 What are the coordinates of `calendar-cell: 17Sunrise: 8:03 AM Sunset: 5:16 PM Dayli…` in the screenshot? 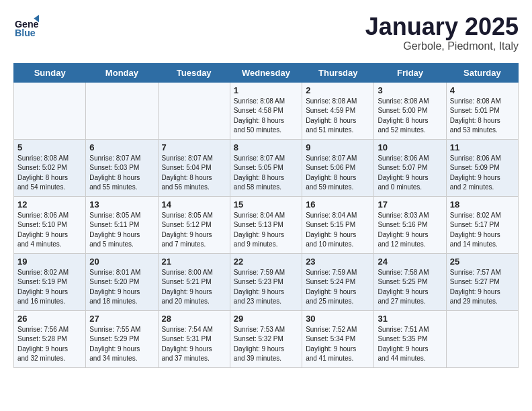 It's located at (410, 224).